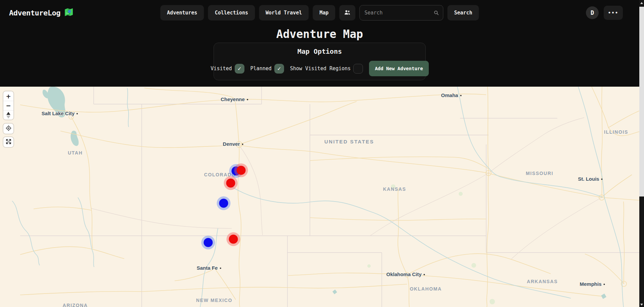 Image resolution: width=644 pixels, height=307 pixels. I want to click on state-label-kansas: KANSAS, so click(395, 189).